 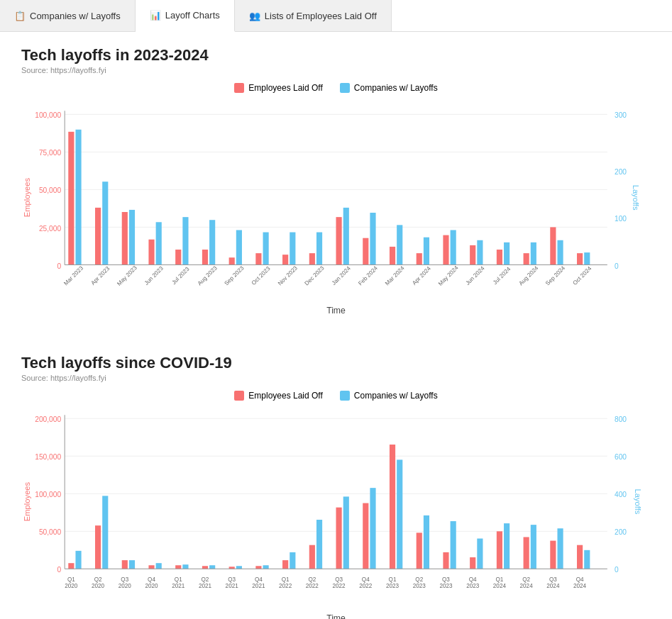 I want to click on svg-text: Aug 2023, so click(x=207, y=275).